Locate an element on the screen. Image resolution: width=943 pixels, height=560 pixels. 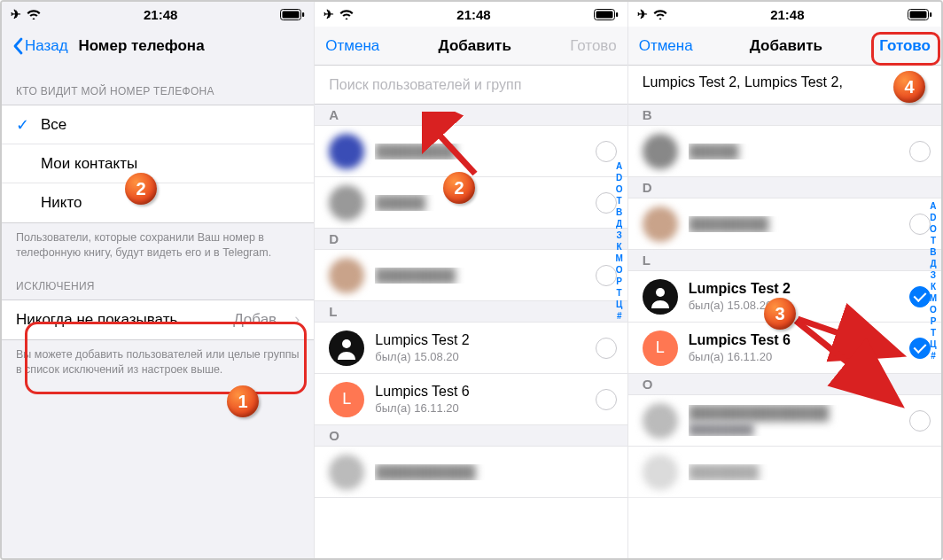
search-input: Поиск пользователей и групп is located at coordinates (471, 85).